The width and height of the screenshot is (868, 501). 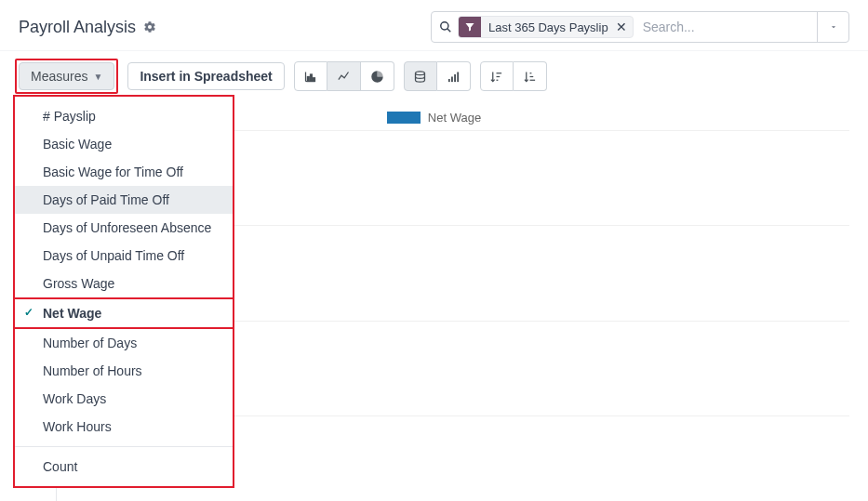 What do you see at coordinates (60, 76) in the screenshot?
I see `measures-button-label: Measures` at bounding box center [60, 76].